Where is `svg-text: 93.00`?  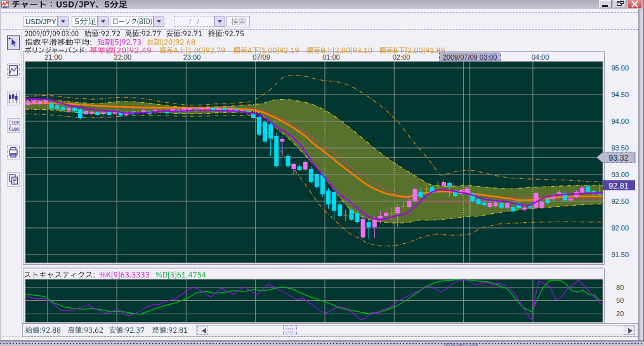
svg-text: 93.00 is located at coordinates (620, 175).